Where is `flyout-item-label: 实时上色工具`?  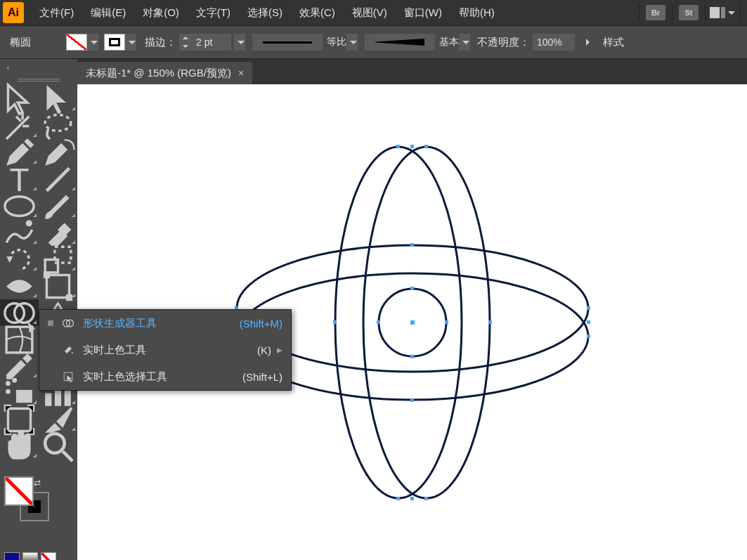 flyout-item-label: 实时上色工具 is located at coordinates (164, 350).